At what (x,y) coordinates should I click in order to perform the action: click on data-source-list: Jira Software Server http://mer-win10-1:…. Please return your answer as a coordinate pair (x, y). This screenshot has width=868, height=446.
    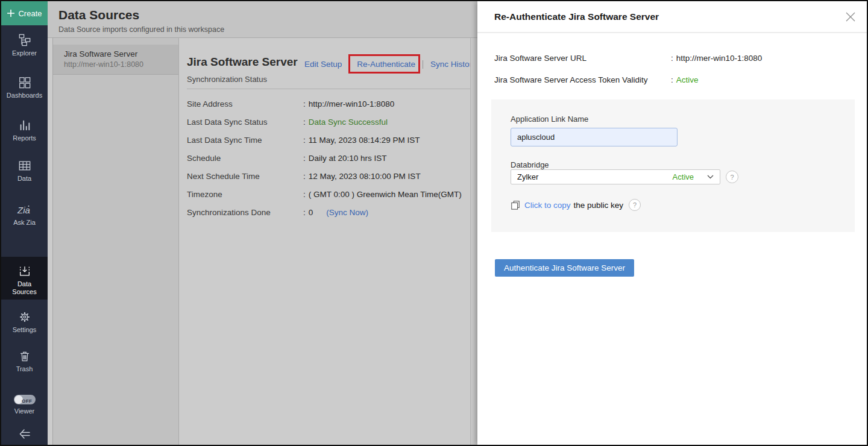
    Looking at the image, I should click on (116, 241).